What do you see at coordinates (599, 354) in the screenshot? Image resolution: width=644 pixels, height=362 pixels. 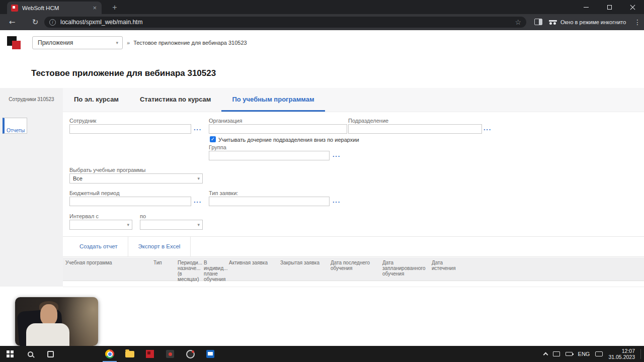 I see `touch-keyboard-icon` at bounding box center [599, 354].